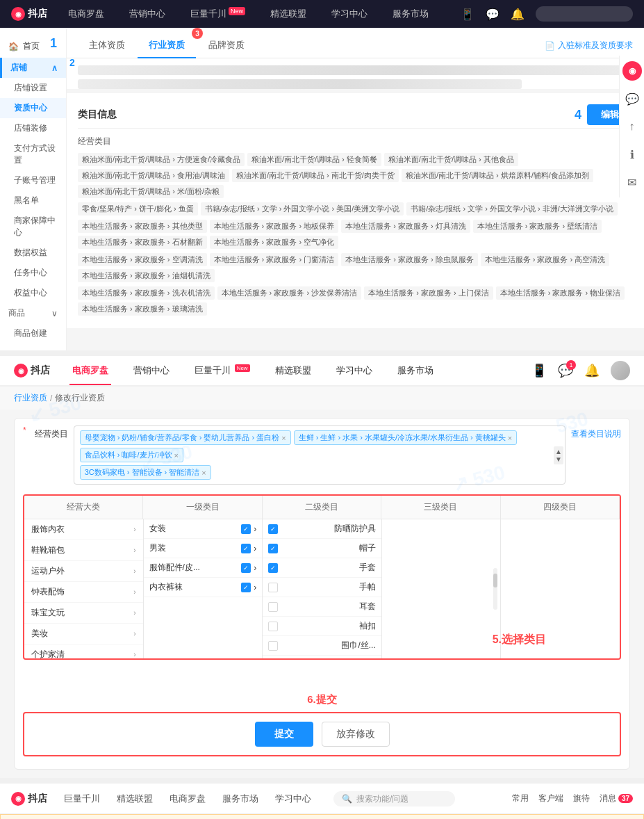 The height and width of the screenshot is (819, 644). I want to click on cat-check-xiukou: 袖扣, so click(322, 626).